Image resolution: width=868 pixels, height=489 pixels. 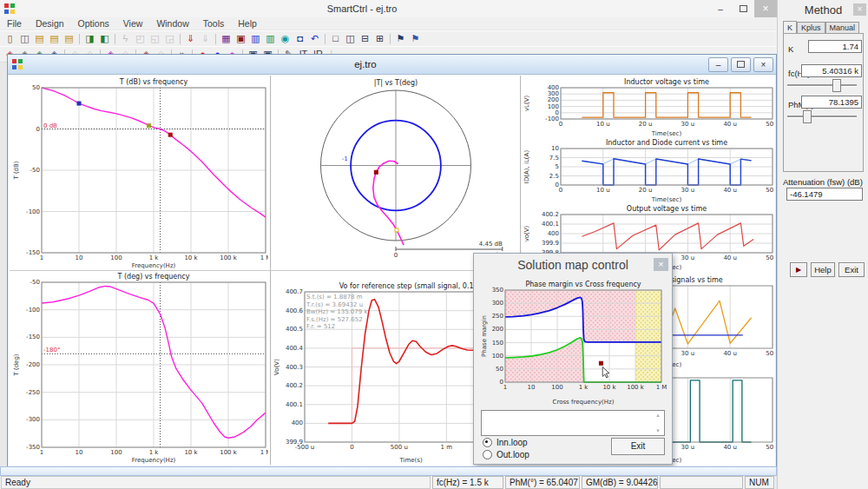 I want to click on outer-loop-radio: Out.loop, so click(x=506, y=455).